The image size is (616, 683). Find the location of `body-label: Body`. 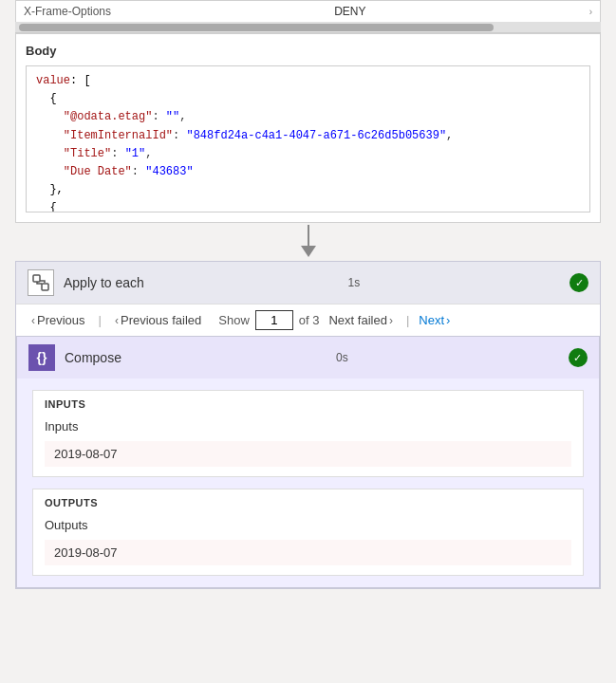

body-label: Body is located at coordinates (308, 51).